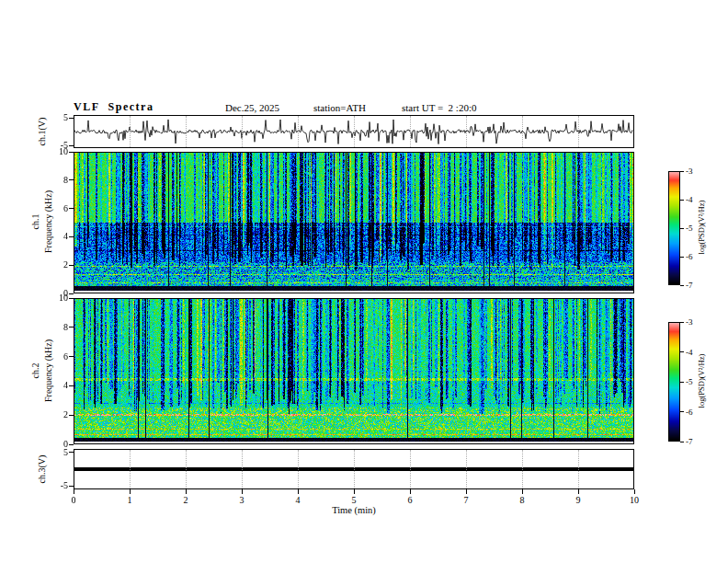 The image size is (728, 563). Describe the element at coordinates (689, 442) in the screenshot. I see `colorbar-tick-label: -7` at that location.